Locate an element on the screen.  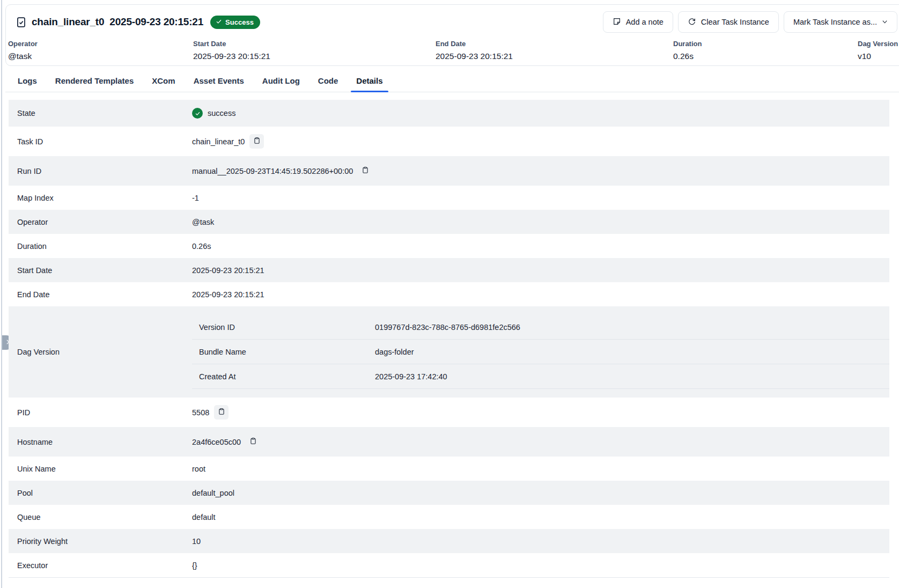
table-row-end-date: End Date 2025-09-23 20:15:21 is located at coordinates (449, 294).